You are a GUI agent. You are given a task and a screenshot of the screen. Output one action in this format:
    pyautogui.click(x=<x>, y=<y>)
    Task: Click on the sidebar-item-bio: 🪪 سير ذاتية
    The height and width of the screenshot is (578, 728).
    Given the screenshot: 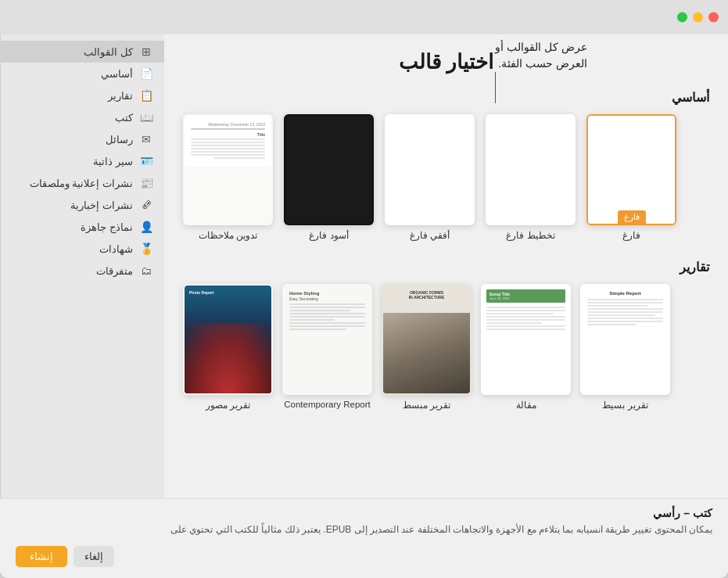 What is the action you would take?
    pyautogui.click(x=83, y=161)
    